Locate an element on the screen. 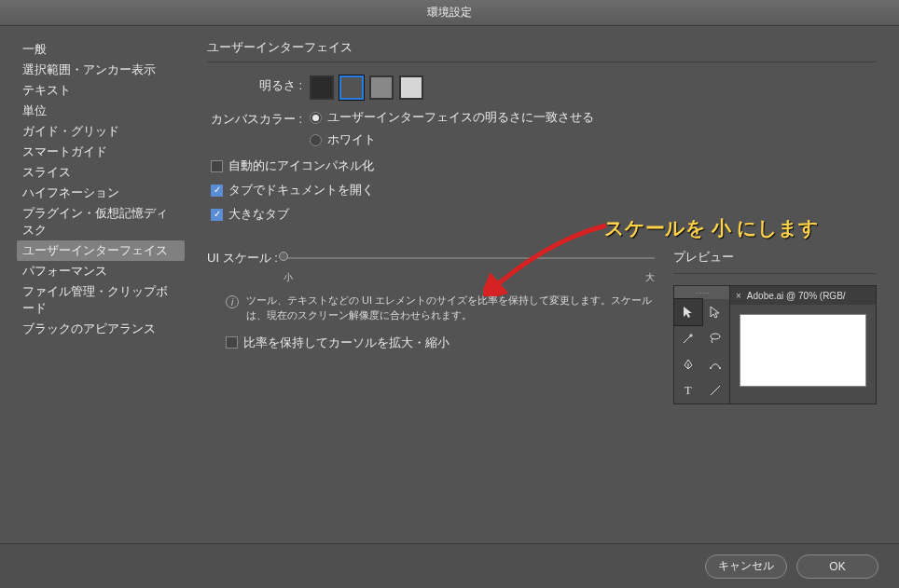 The width and height of the screenshot is (899, 588). canvas-color-radio: ユーザーインターフェイスの明るさに一致させる is located at coordinates (451, 117).